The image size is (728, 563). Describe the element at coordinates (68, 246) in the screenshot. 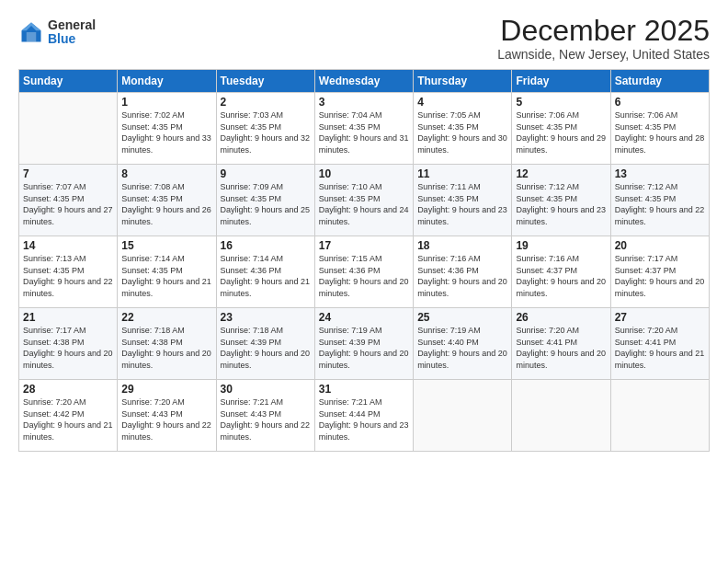

I see `day-number: 14` at that location.